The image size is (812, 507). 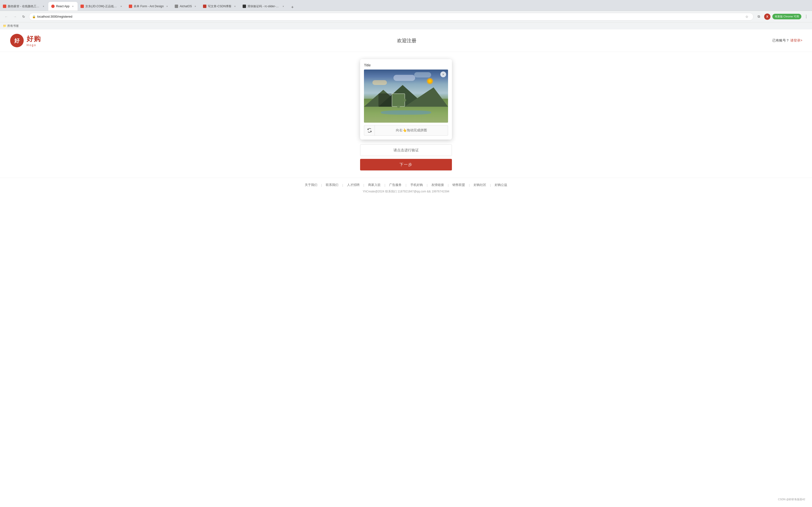 What do you see at coordinates (759, 17) in the screenshot?
I see `split-view-button: ⧉` at bounding box center [759, 17].